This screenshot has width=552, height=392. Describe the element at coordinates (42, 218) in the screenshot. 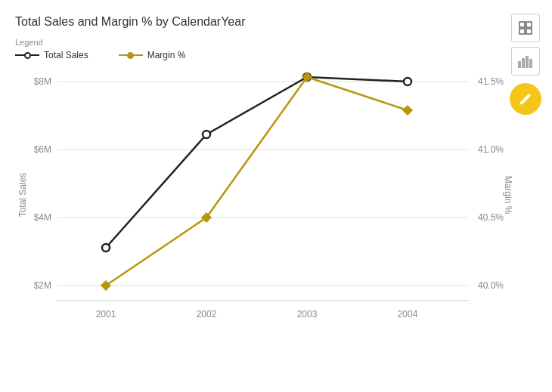

I see `svg-text: $4M` at that location.